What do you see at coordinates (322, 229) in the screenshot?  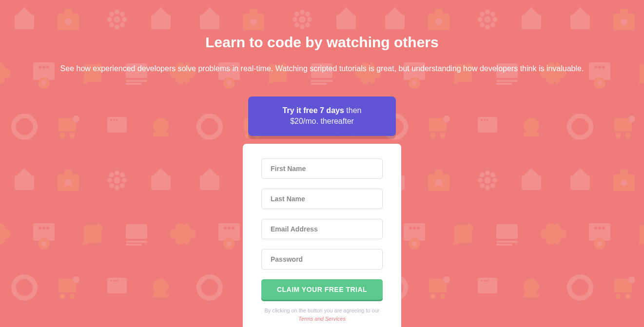 I see `email-field` at bounding box center [322, 229].